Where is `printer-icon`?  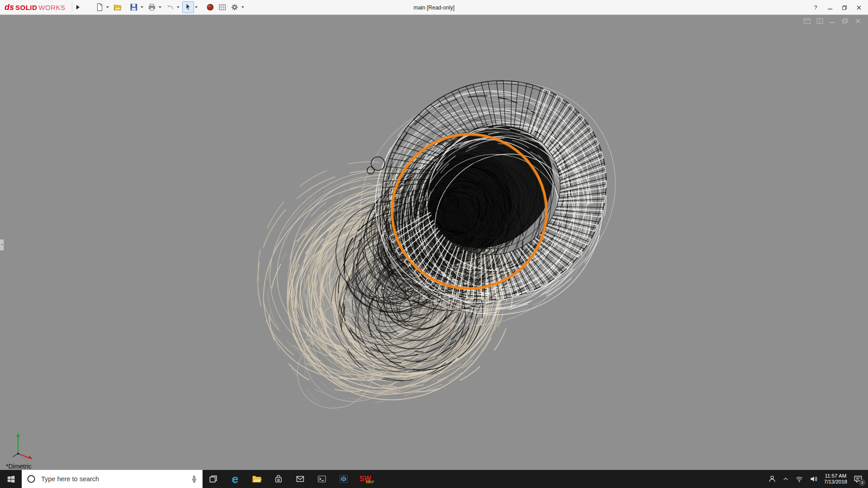 printer-icon is located at coordinates (152, 7).